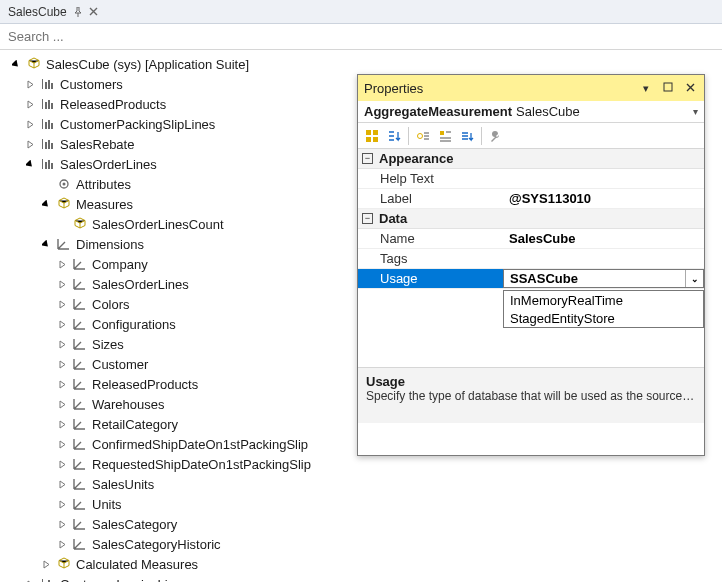  What do you see at coordinates (496, 136) in the screenshot?
I see `wrench-icon` at bounding box center [496, 136].